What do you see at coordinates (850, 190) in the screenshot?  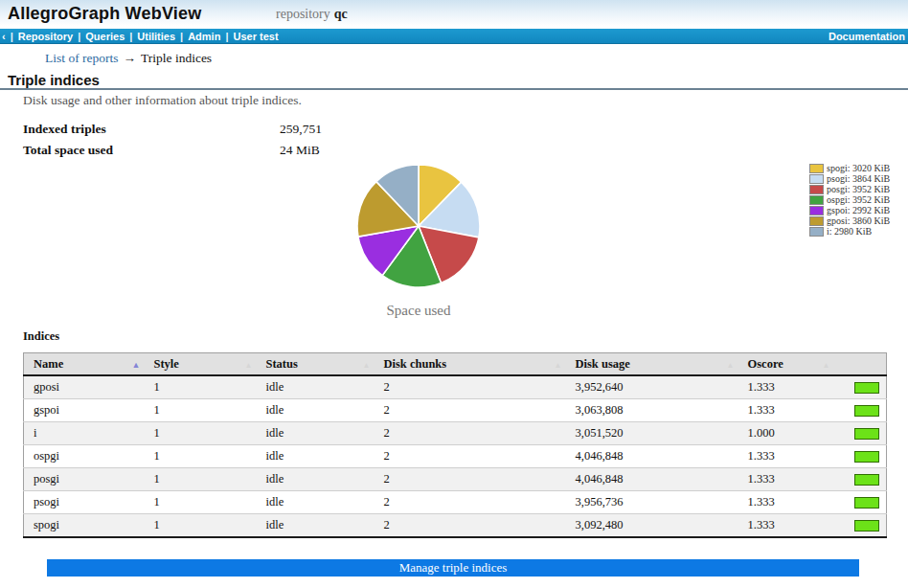 I see `legend-item: posgi: 3952 KiB` at bounding box center [850, 190].